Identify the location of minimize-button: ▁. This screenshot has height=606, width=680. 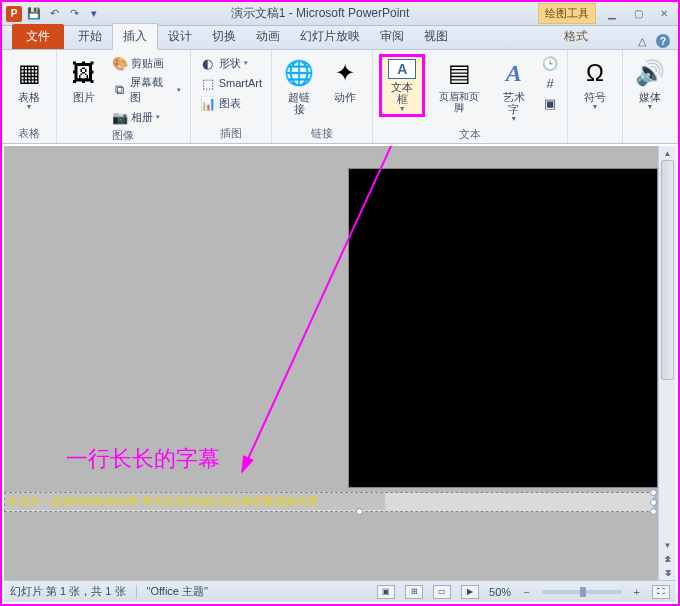
(612, 14).